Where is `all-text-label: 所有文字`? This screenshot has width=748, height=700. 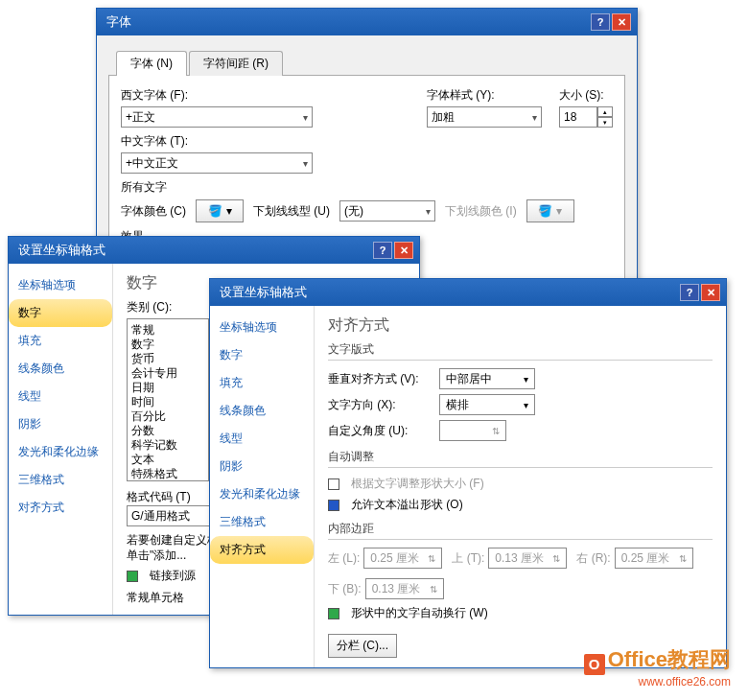
all-text-label: 所有文字 is located at coordinates (366, 188).